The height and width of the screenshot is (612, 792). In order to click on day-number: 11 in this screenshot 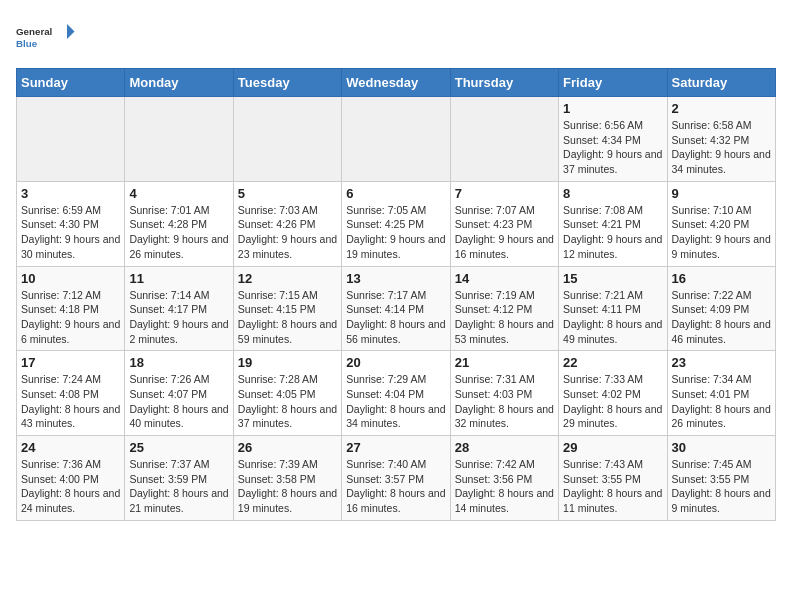, I will do `click(178, 278)`.